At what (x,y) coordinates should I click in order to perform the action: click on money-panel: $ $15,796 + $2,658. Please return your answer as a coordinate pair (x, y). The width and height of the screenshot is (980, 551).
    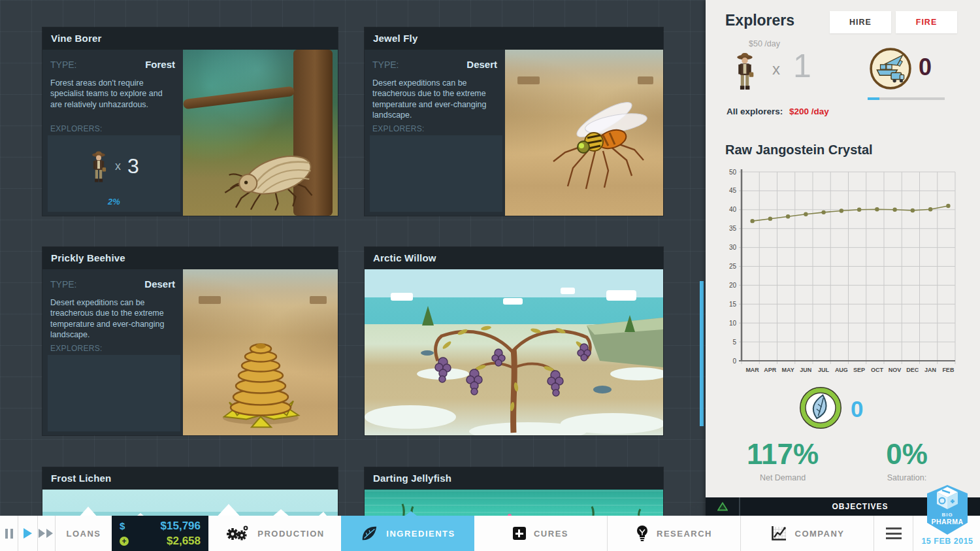
    Looking at the image, I should click on (160, 533).